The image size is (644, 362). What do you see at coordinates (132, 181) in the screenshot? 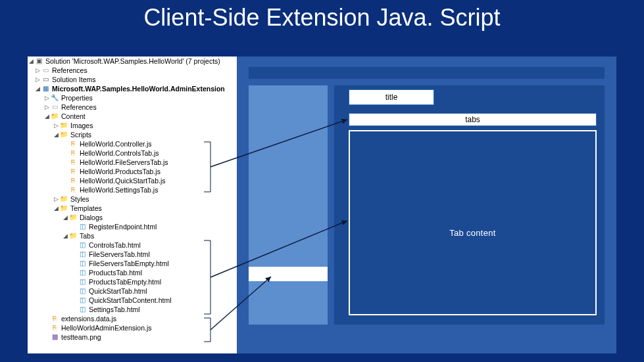
I see `tree-file: ⎘HelloWorld.QuickStartTab.js` at bounding box center [132, 181].